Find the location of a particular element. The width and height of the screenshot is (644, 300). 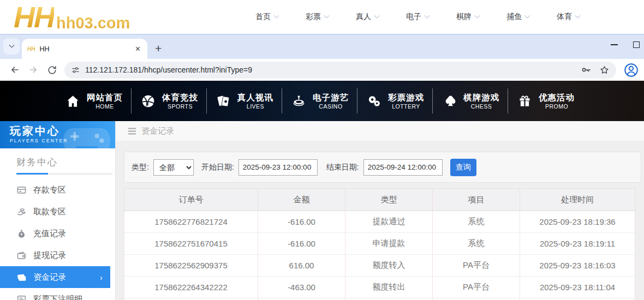

table-cell: -616.00 is located at coordinates (302, 244).